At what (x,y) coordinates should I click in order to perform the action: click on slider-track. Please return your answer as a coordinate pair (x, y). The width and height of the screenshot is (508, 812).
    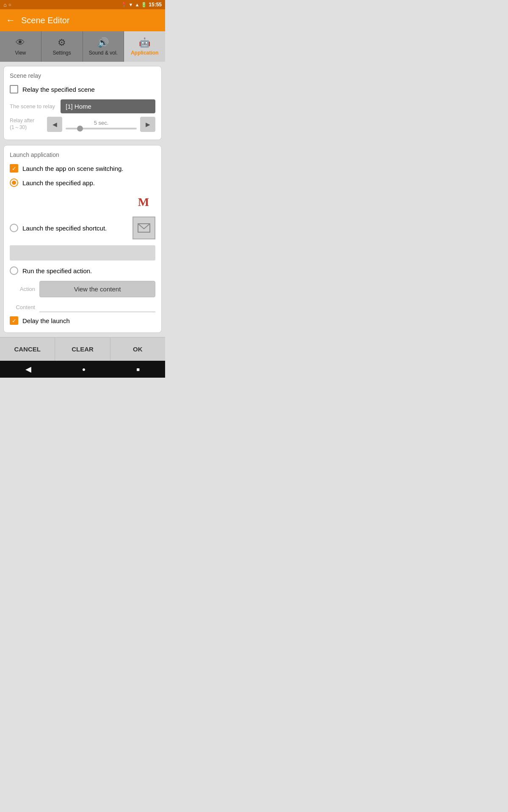
    Looking at the image, I should click on (101, 129).